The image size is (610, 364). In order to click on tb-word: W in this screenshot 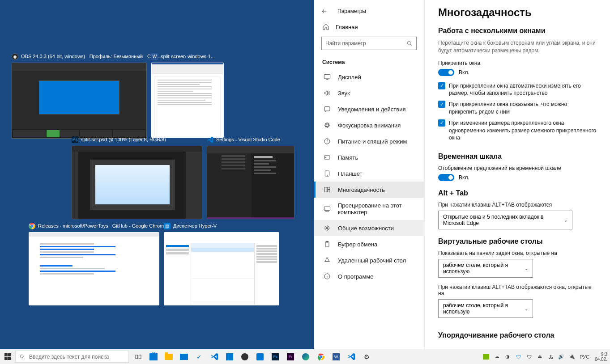, I will do `click(336, 357)`.